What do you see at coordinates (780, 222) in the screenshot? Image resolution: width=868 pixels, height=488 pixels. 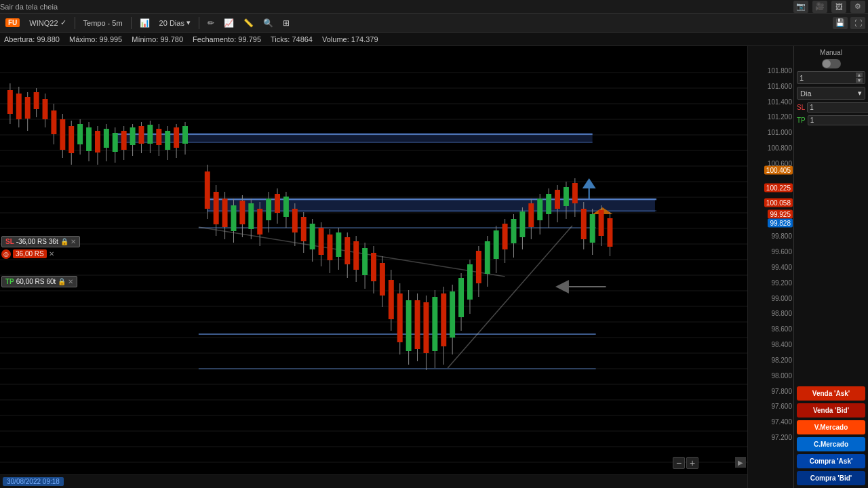 I see `price-current: 99.828` at bounding box center [780, 222].